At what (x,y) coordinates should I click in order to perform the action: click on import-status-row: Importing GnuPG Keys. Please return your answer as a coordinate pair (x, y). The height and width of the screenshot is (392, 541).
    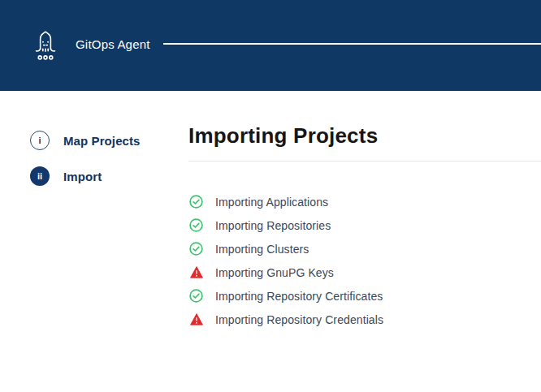
    Looking at the image, I should click on (365, 273).